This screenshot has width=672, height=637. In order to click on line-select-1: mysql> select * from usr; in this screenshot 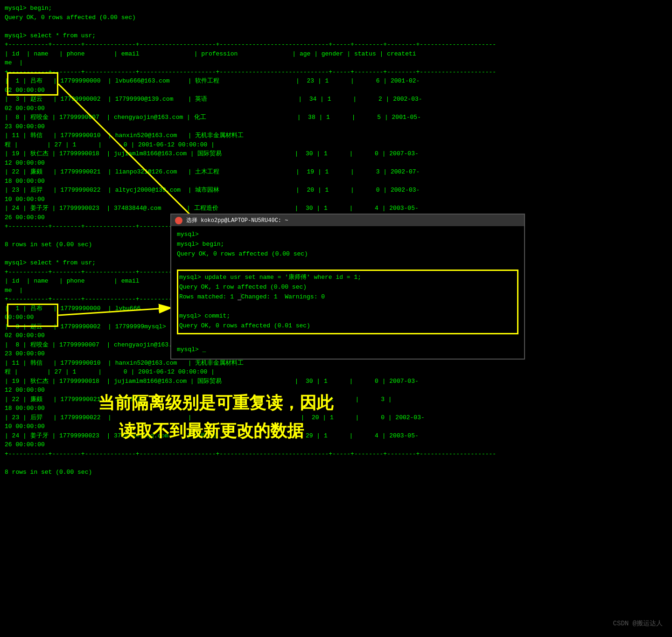, I will do `click(336, 36)`.